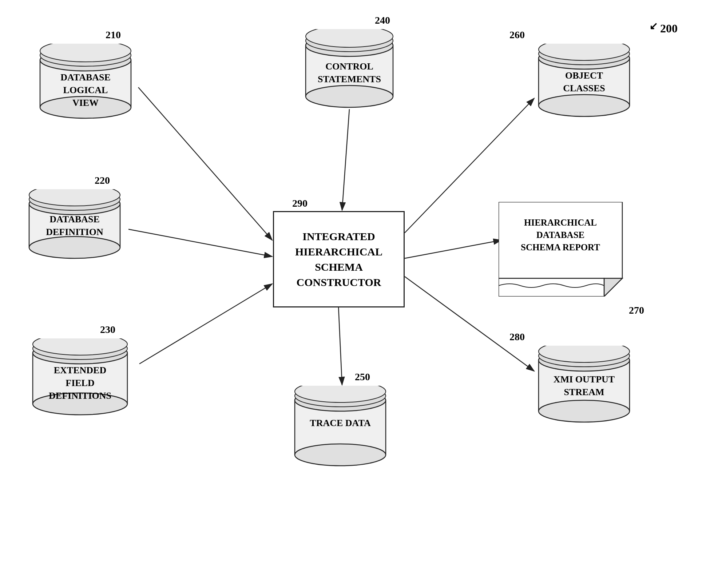  Describe the element at coordinates (584, 82) in the screenshot. I see `label-object-classes: OBJECTCLASSES` at that location.